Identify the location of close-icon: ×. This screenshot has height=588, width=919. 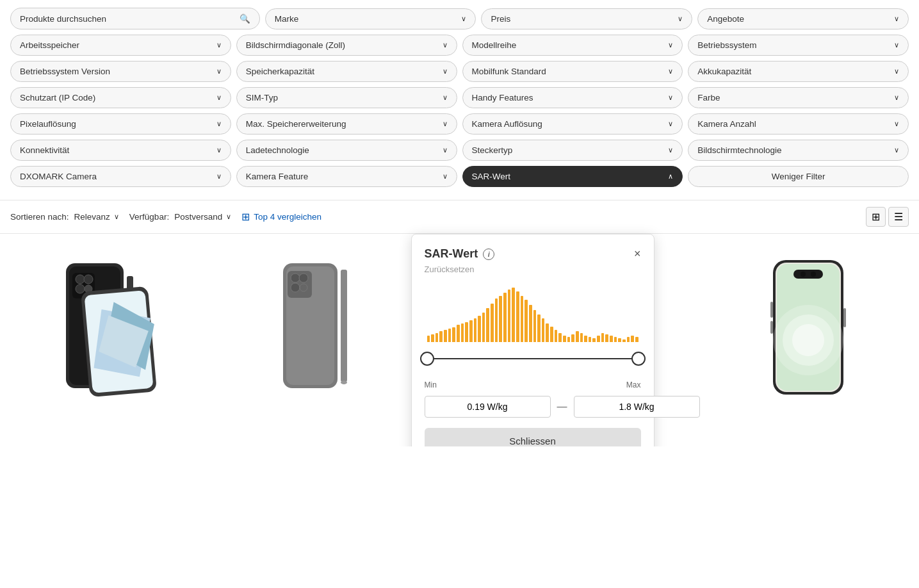
(638, 254).